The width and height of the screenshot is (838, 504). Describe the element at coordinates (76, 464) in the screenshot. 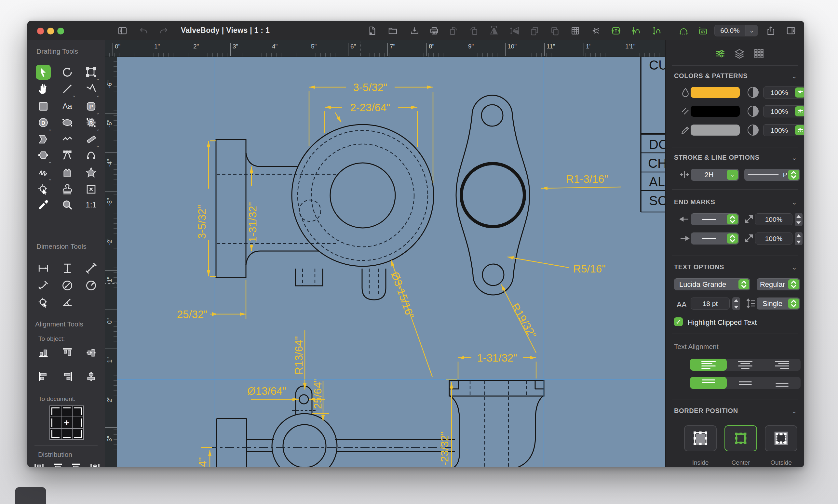

I see `distribute-spacing-h-tool` at that location.